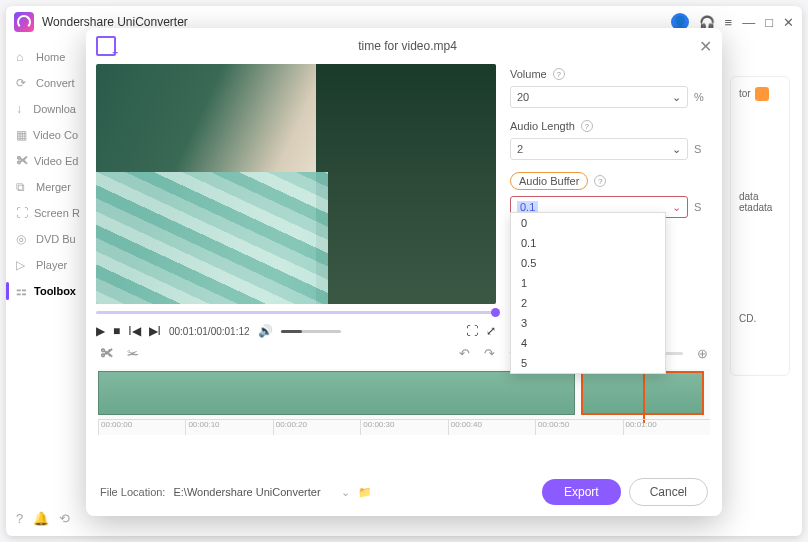  I want to click on ruler-tick: 00:00:50, so click(578, 428).